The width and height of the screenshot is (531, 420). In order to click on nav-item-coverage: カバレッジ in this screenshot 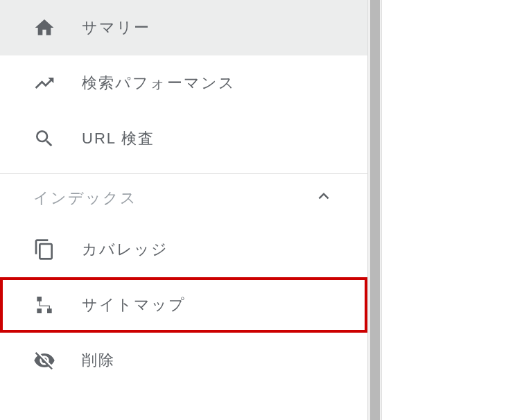, I will do `click(184, 250)`.